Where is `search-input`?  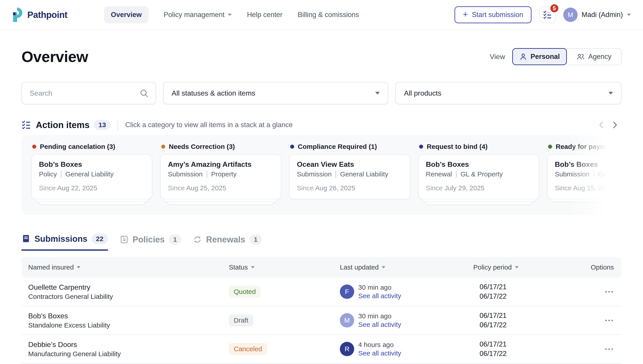
search-input is located at coordinates (89, 93).